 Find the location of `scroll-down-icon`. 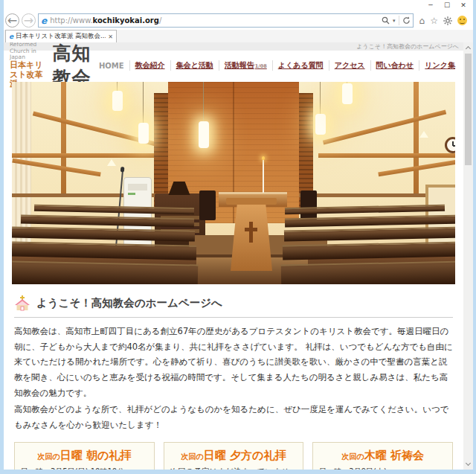

scroll-down-icon is located at coordinates (469, 464).